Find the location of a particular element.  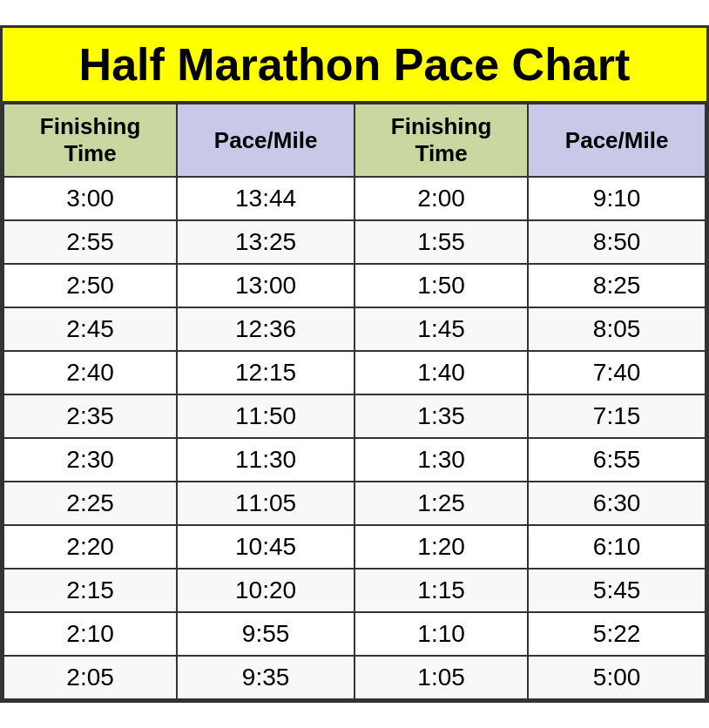

finishing-time-left: 3:00 is located at coordinates (91, 199).